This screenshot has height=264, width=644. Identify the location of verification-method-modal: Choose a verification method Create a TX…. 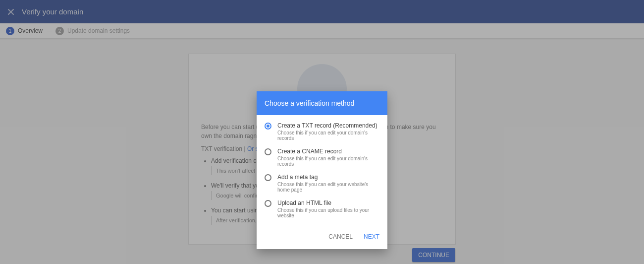
(322, 170).